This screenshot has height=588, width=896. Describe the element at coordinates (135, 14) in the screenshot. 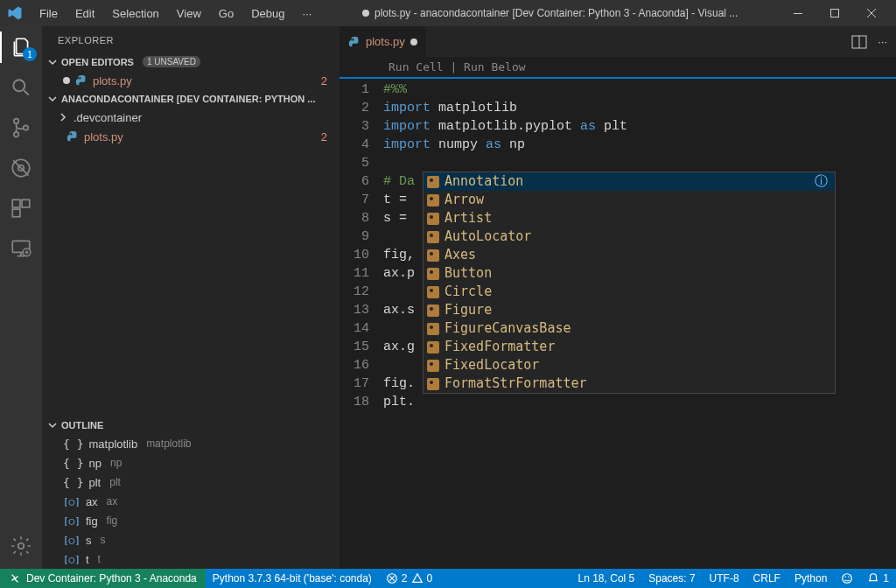

I see `menu-selection: Selection` at that location.